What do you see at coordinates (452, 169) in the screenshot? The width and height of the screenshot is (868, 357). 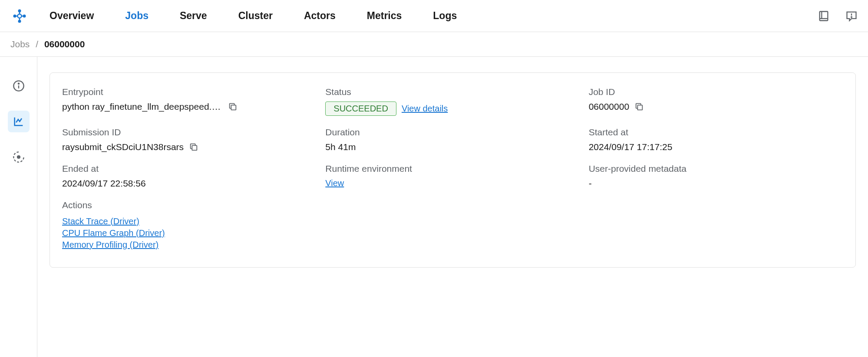 I see `runtime-env-label: Runtime environment` at bounding box center [452, 169].